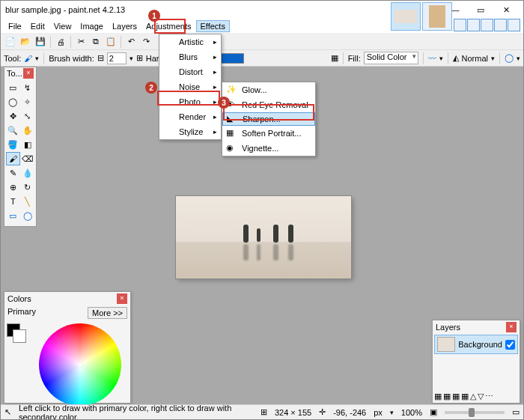 The height and width of the screenshot is (420, 524). Describe the element at coordinates (465, 397) in the screenshot. I see `layer-merge-icon: ▦` at that location.